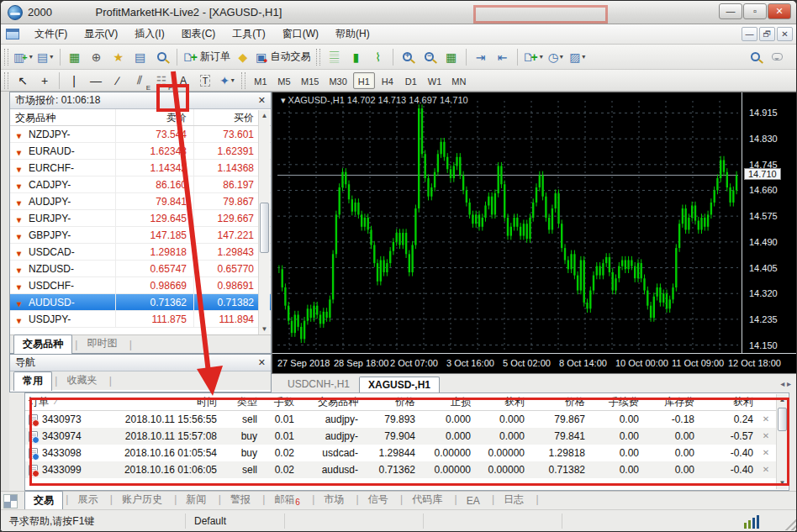  What do you see at coordinates (74, 81) in the screenshot?
I see `vertical-line-tool-button: |` at bounding box center [74, 81].